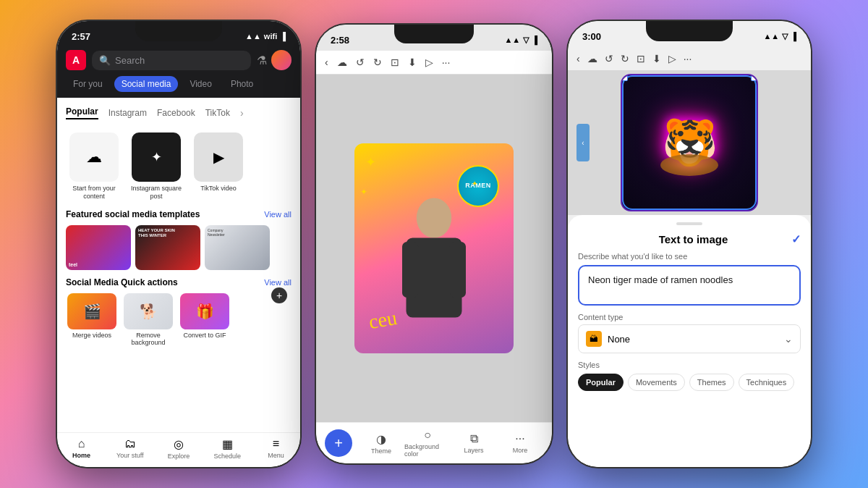 The image size is (868, 488). I want to click on home-icon: ⌂, so click(82, 444).